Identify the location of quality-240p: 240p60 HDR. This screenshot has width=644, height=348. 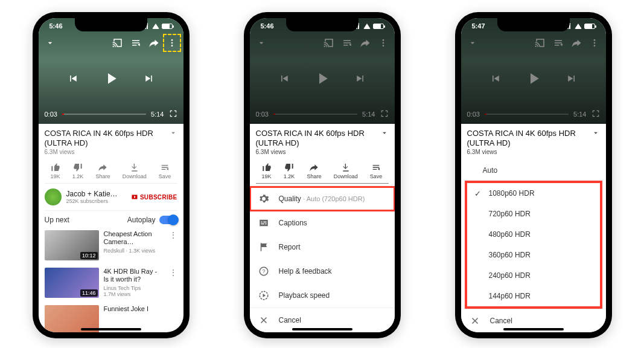
(534, 276).